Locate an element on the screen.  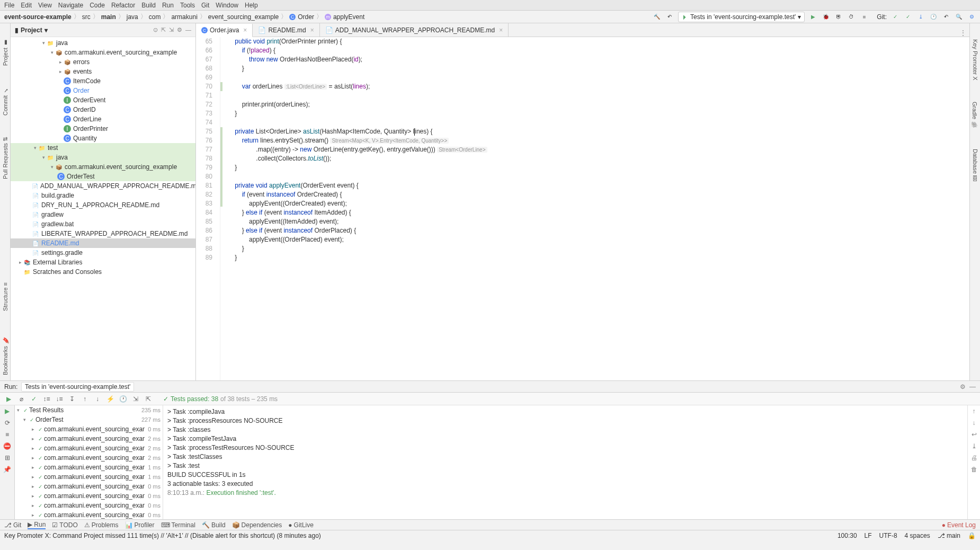
bottom-tab-todo: ☑ TODO is located at coordinates (65, 525).